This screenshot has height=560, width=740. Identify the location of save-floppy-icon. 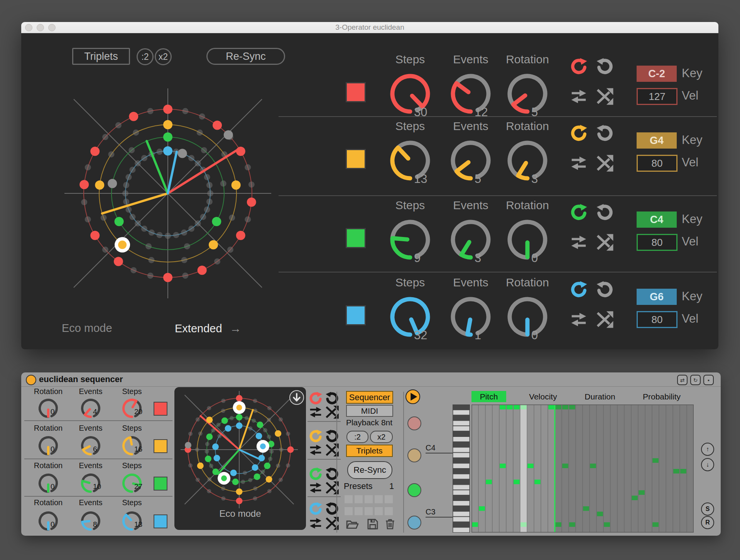
(373, 524).